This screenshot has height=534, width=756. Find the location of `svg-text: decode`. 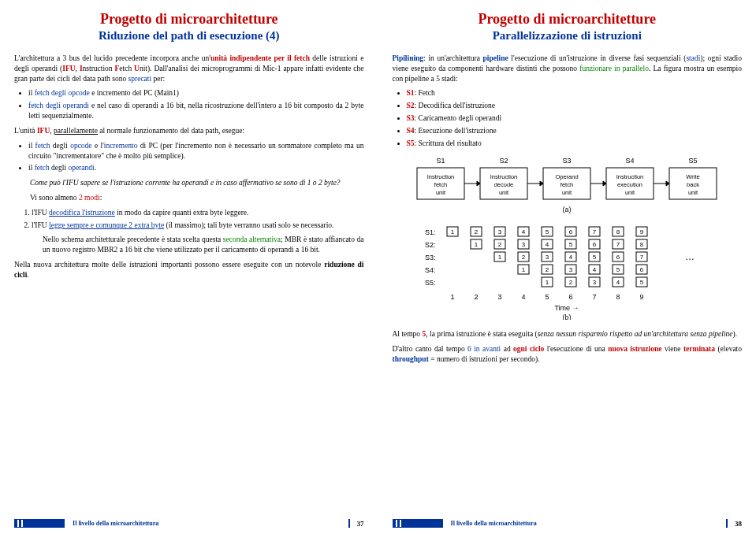

svg-text: decode is located at coordinates (505, 184).